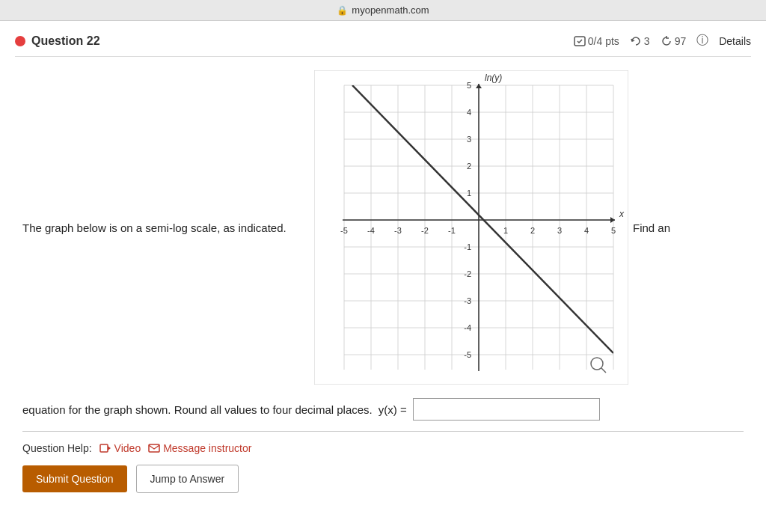 Image resolution: width=766 pixels, height=532 pixels. I want to click on details-link: Details, so click(735, 41).